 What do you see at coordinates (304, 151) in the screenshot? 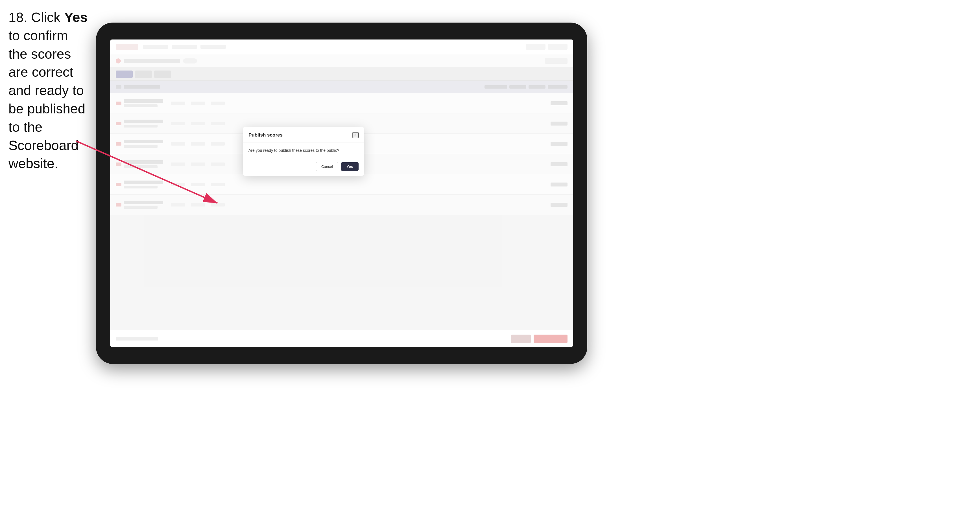
I see `dialog-body: Are you ready to publish these scores to…` at bounding box center [304, 151].